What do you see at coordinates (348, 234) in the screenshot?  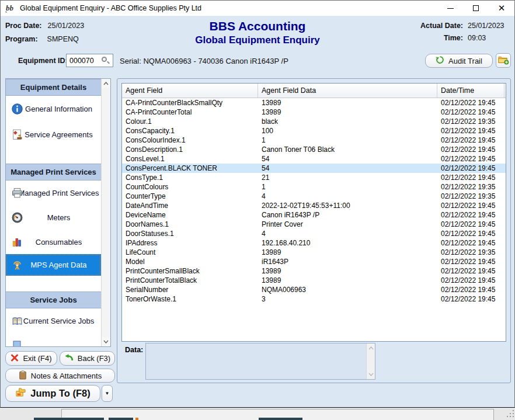 I see `table-cell: 4` at bounding box center [348, 234].